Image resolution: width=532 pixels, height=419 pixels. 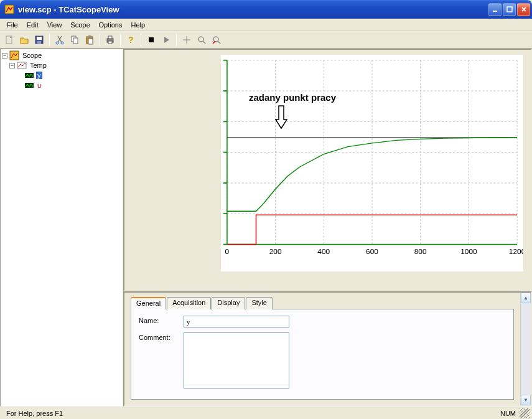 I want to click on scope-icon, so click(x=14, y=55).